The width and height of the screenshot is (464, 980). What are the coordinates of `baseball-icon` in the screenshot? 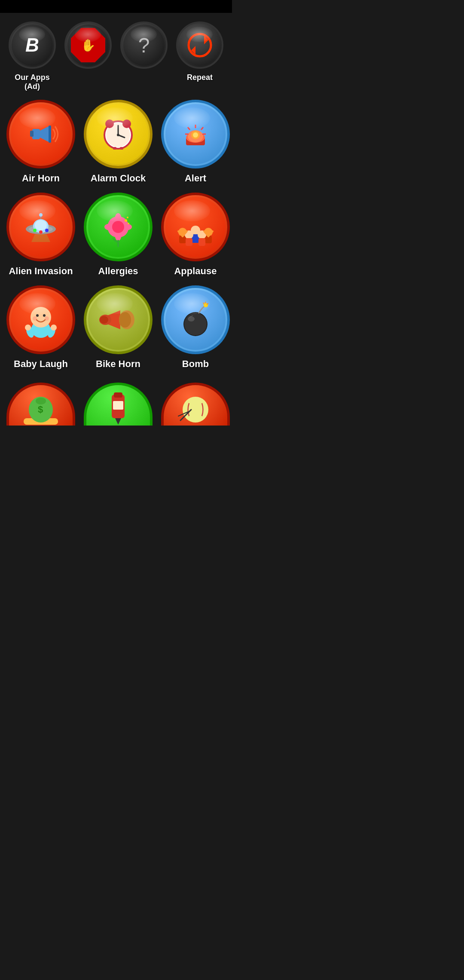 It's located at (195, 408).